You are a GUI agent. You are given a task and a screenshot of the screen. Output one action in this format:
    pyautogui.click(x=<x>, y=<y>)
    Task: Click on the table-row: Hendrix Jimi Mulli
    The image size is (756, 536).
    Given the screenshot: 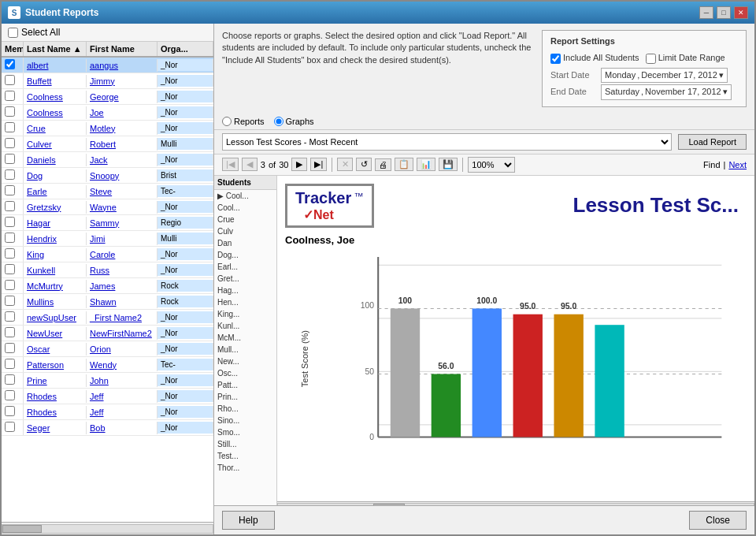 What is the action you would take?
    pyautogui.click(x=107, y=239)
    